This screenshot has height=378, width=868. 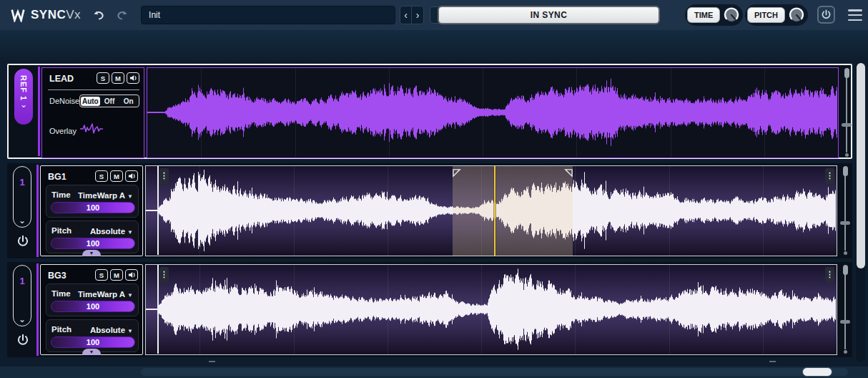 What do you see at coordinates (412, 15) in the screenshot?
I see `preset-nav: ‹ ›` at bounding box center [412, 15].